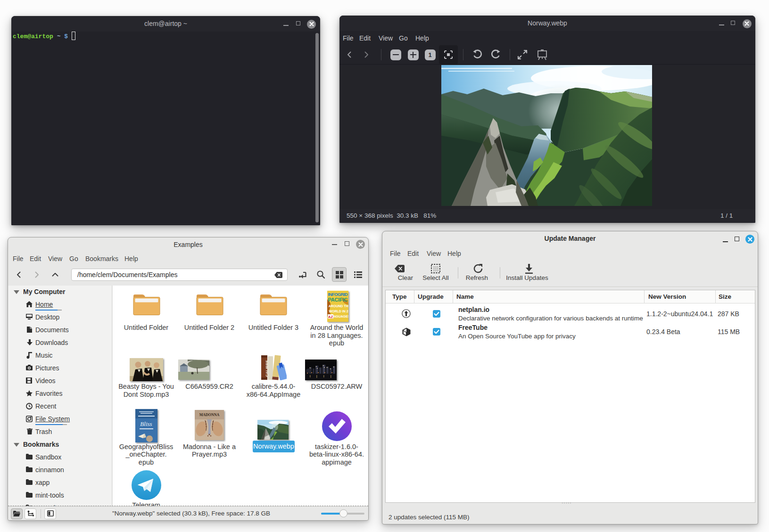 The image size is (769, 532). I want to click on svg-text: PACIFIC, so click(338, 300).